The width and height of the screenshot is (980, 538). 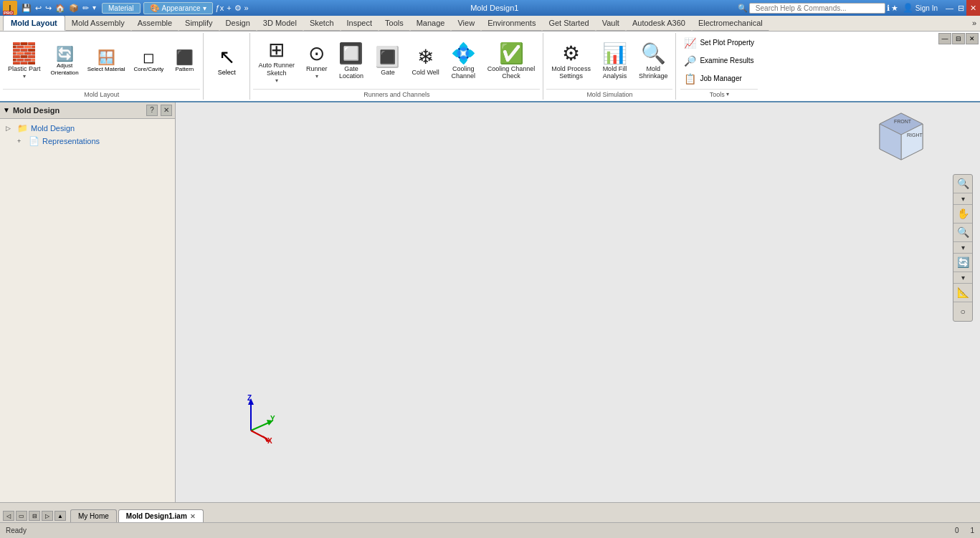 What do you see at coordinates (963, 263) in the screenshot?
I see `nav-orbit-btn: 🔄` at bounding box center [963, 263].